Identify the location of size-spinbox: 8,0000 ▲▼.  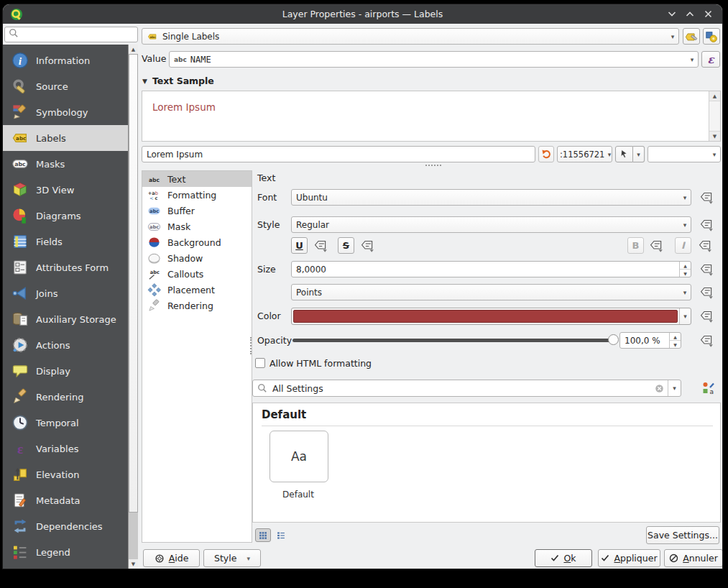
(492, 269).